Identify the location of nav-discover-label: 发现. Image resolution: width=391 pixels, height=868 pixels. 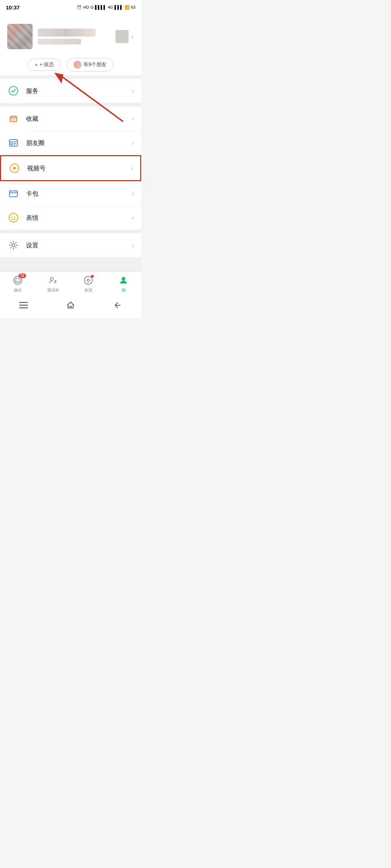
(88, 290).